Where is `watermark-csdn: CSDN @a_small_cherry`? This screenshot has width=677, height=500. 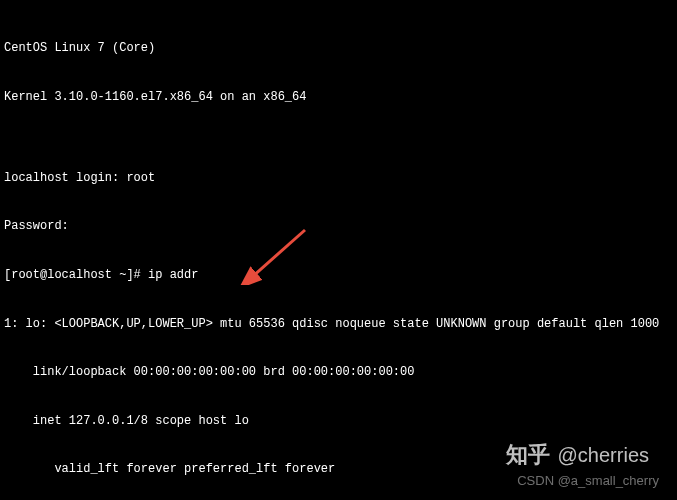
watermark-csdn: CSDN @a_small_cherry is located at coordinates (588, 481).